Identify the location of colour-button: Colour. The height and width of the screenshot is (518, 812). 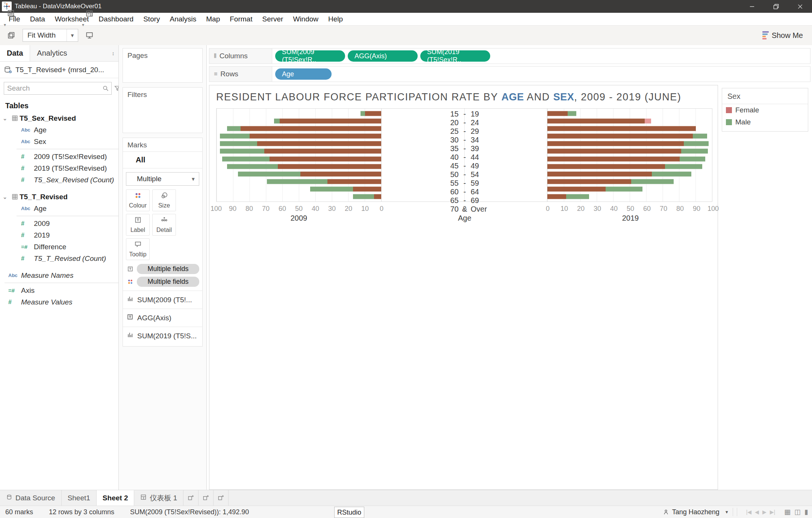
(138, 200).